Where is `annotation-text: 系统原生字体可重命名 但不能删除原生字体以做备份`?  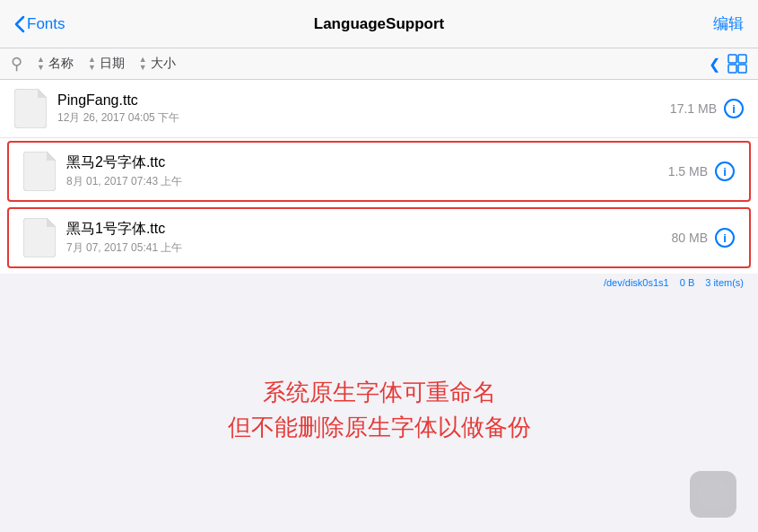
annotation-text: 系统原生字体可重命名 但不能删除原生字体以做备份 is located at coordinates (379, 410).